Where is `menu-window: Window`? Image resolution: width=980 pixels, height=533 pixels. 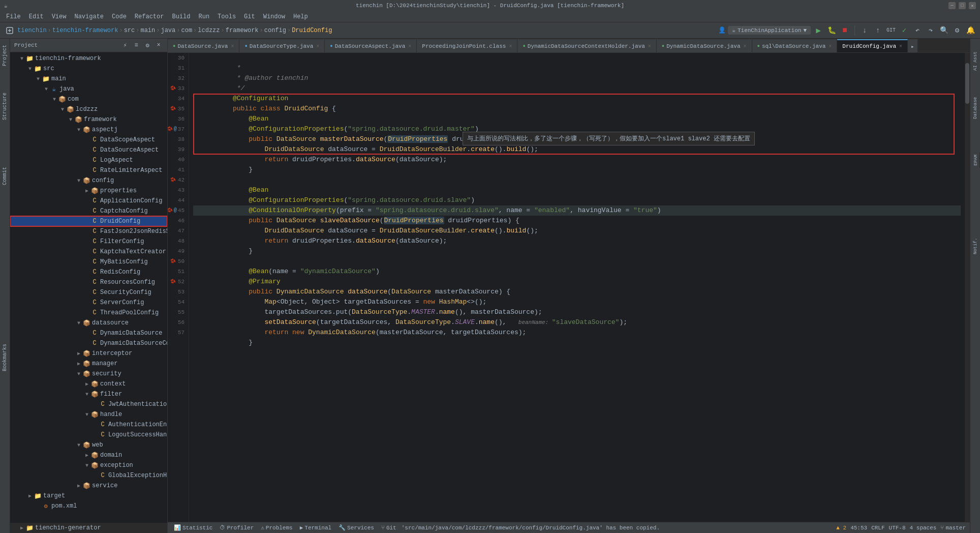 menu-window: Window is located at coordinates (274, 17).